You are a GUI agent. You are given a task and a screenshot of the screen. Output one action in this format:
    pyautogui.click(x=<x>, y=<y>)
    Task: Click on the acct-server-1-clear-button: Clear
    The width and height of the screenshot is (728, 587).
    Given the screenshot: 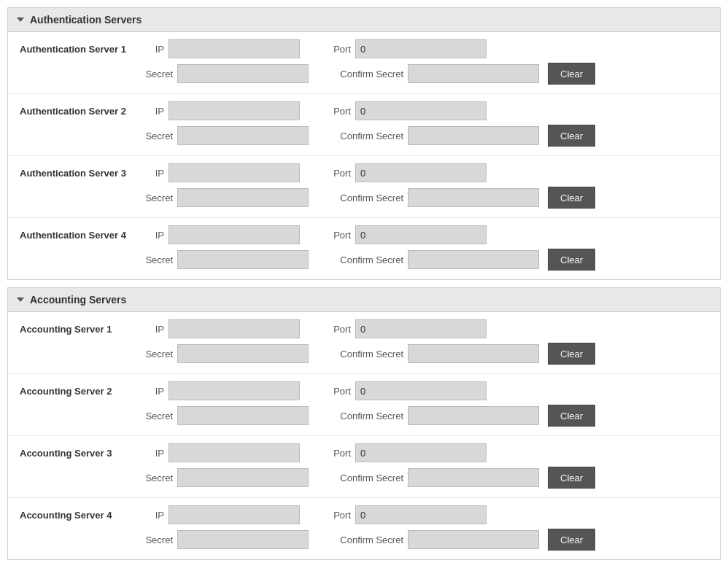 What is the action you would take?
    pyautogui.click(x=572, y=354)
    